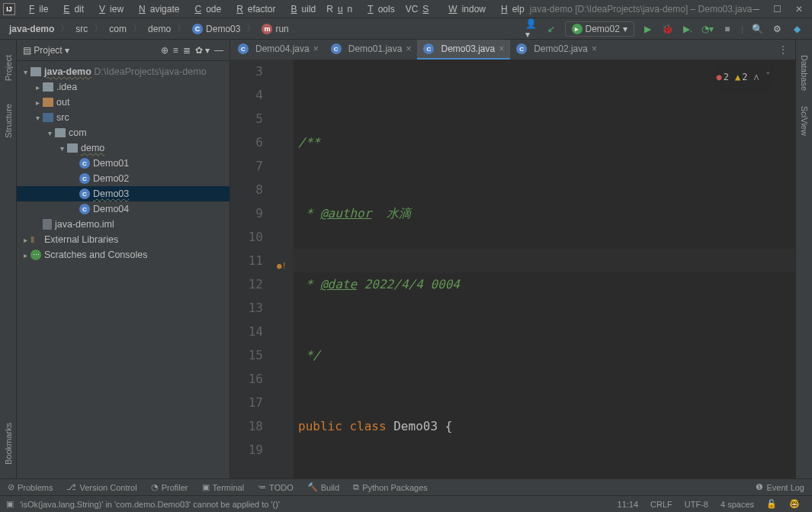 Image resolution: width=812 pixels, height=512 pixels. What do you see at coordinates (278, 50) in the screenshot?
I see `tab-demo04: CDemo04.java×` at bounding box center [278, 50].